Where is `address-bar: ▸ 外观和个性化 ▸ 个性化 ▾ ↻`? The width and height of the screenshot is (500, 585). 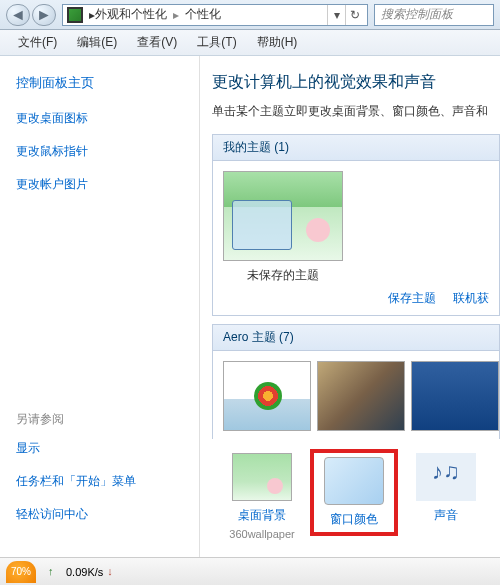
address-bar: ▸ 外观和个性化 ▸ 个性化 ▾ ↻ is located at coordinates (215, 15).